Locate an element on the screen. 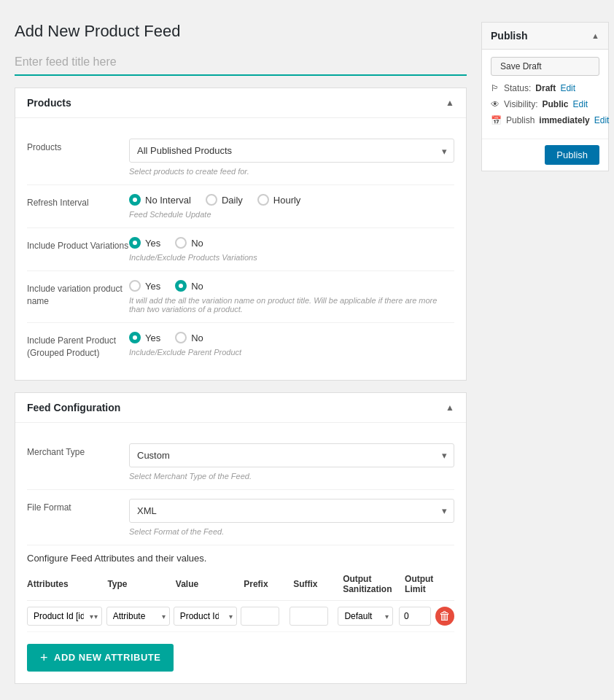 Image resolution: width=614 pixels, height=700 pixels. file-format-select: XML is located at coordinates (292, 510).